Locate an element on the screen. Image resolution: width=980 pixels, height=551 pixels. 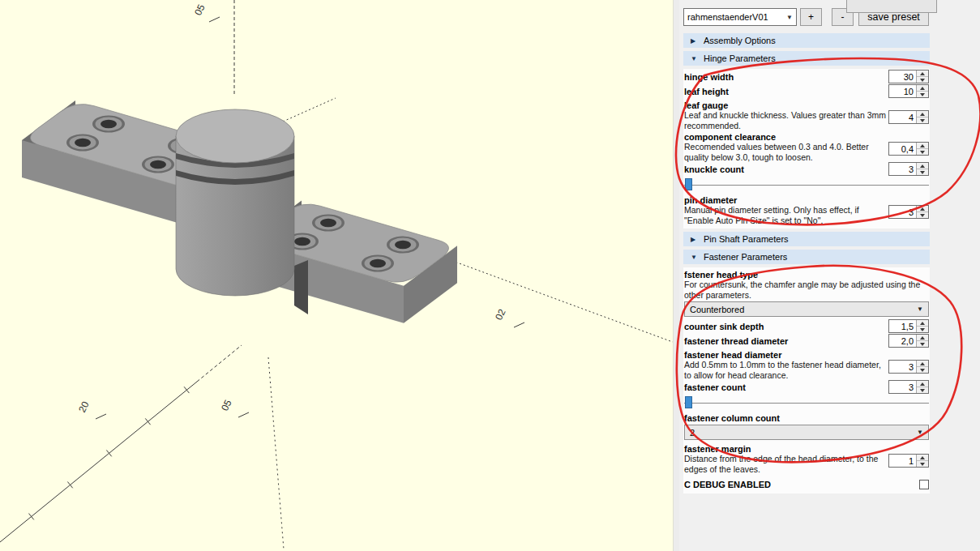
leaf-height-spinbox: 10 is located at coordinates (909, 91).